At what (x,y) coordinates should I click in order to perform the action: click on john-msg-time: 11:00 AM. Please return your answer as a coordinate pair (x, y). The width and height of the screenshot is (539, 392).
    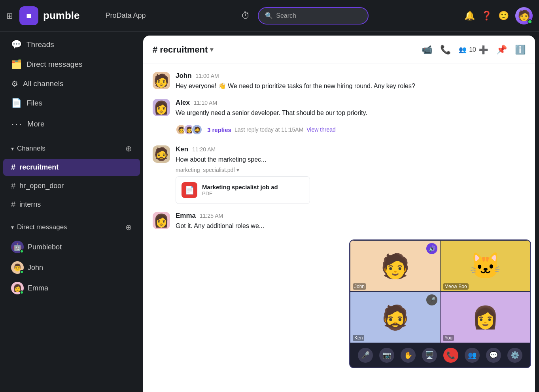
    Looking at the image, I should click on (207, 76).